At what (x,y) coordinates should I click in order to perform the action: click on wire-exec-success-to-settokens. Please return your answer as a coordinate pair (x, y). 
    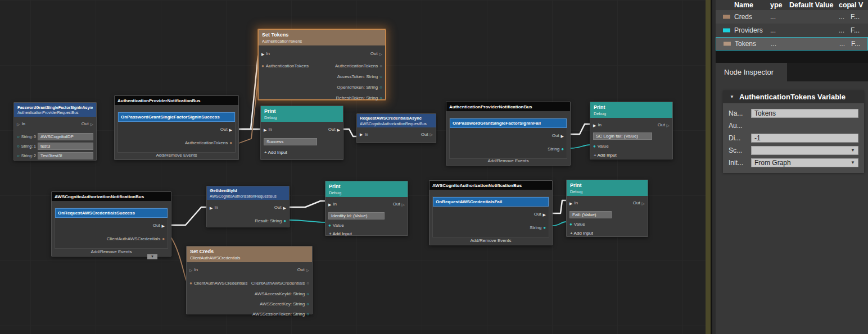
    Looking at the image, I should click on (248, 92).